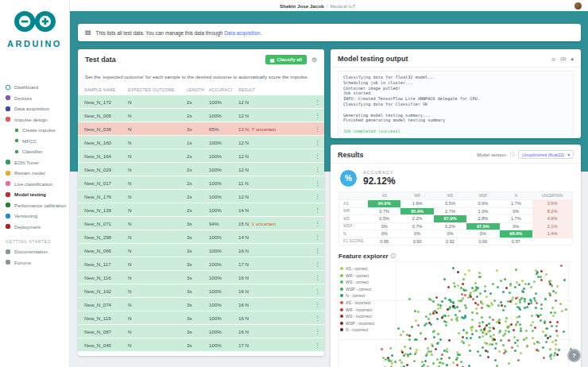 This screenshot has width=588, height=367. I want to click on table-row: New_N_116N3s100%16 N⋮, so click(201, 278).